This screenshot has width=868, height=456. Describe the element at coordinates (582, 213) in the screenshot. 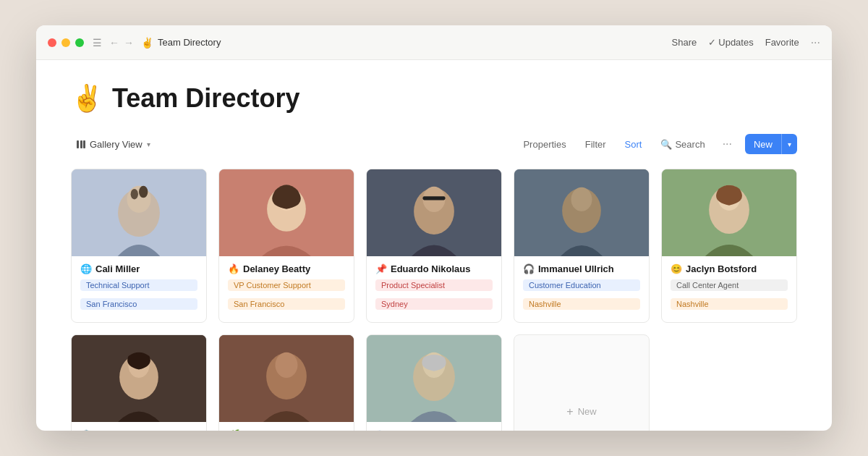

I see `card-photo-immanuel` at that location.